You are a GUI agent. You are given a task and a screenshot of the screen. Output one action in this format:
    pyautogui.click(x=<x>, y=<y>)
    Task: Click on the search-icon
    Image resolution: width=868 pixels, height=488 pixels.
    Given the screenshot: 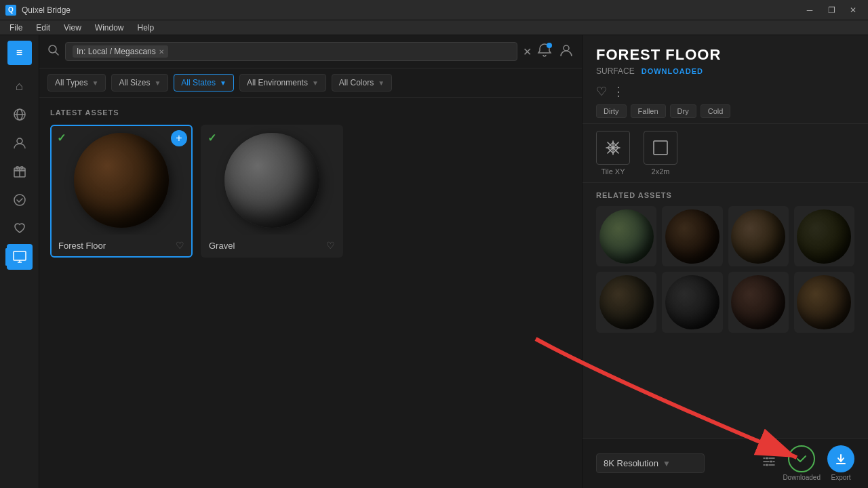 What is the action you would take?
    pyautogui.click(x=54, y=52)
    